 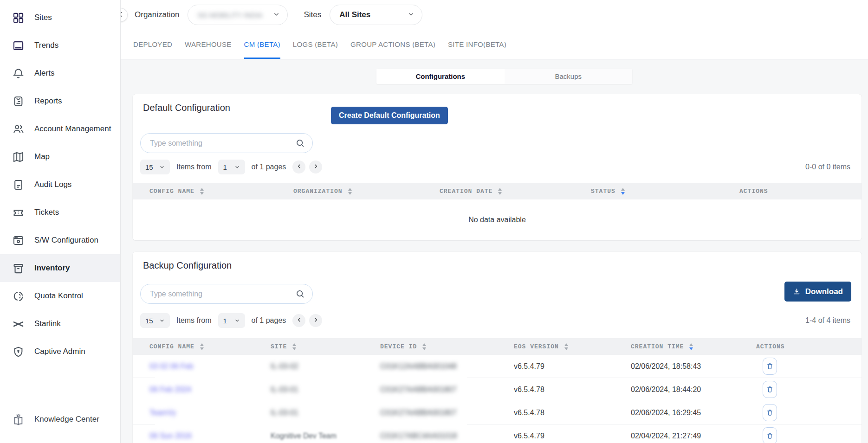 I want to click on sidebar-item-starlink: Starlink, so click(x=60, y=324).